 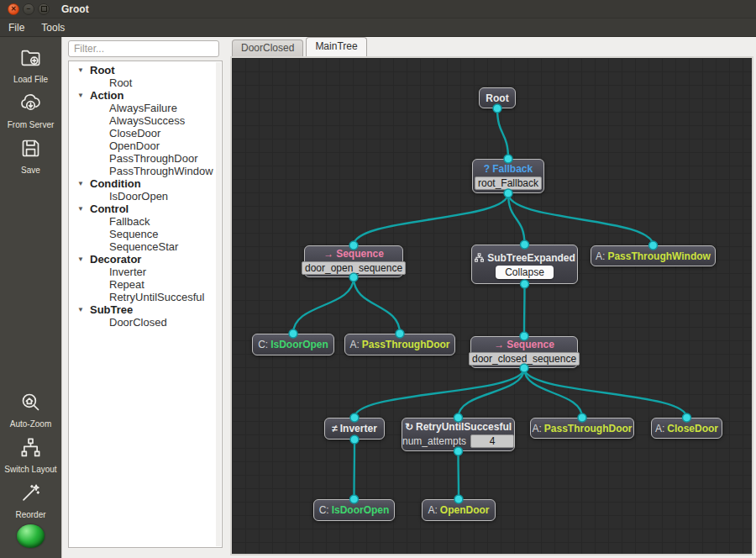 I want to click on toolbar-button-label: From Server, so click(x=31, y=124).